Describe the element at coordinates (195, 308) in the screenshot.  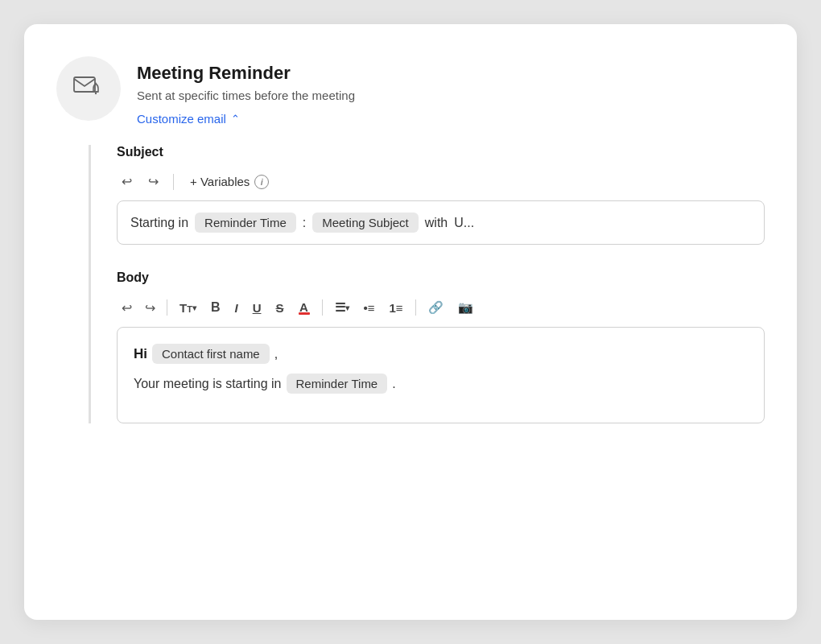
I see `text-size-dropdown-icon: ▾` at that location.